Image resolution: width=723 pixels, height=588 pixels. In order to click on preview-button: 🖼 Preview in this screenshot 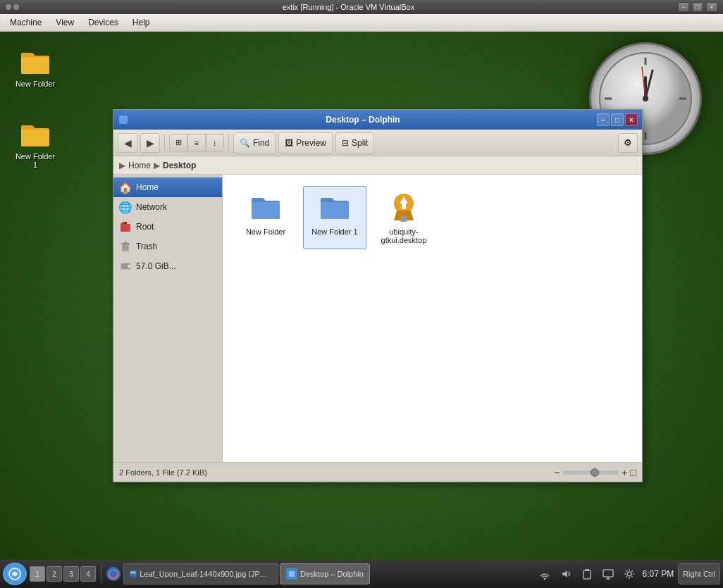, I will do `click(306, 143)`.